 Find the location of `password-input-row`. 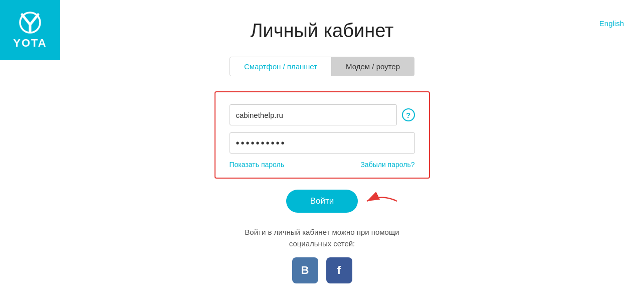

password-input-row is located at coordinates (322, 143).